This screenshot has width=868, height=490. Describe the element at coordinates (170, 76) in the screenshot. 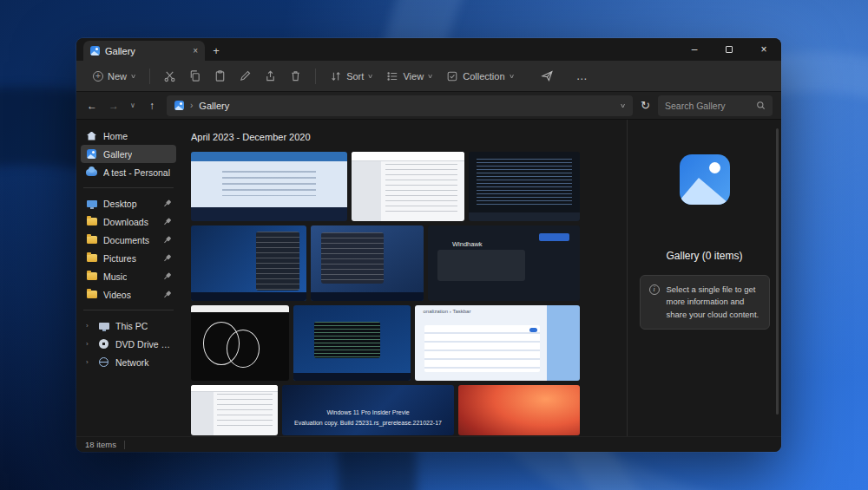

I see `cut-button` at that location.